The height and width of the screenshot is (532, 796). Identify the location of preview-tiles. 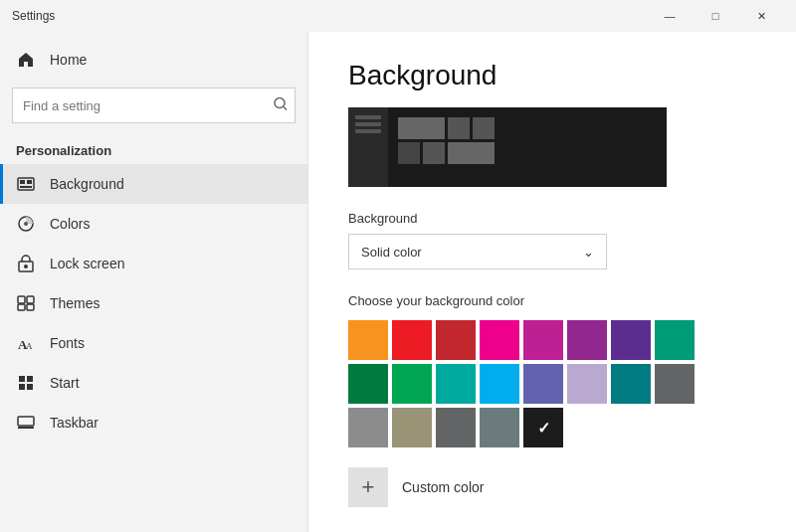
(446, 142).